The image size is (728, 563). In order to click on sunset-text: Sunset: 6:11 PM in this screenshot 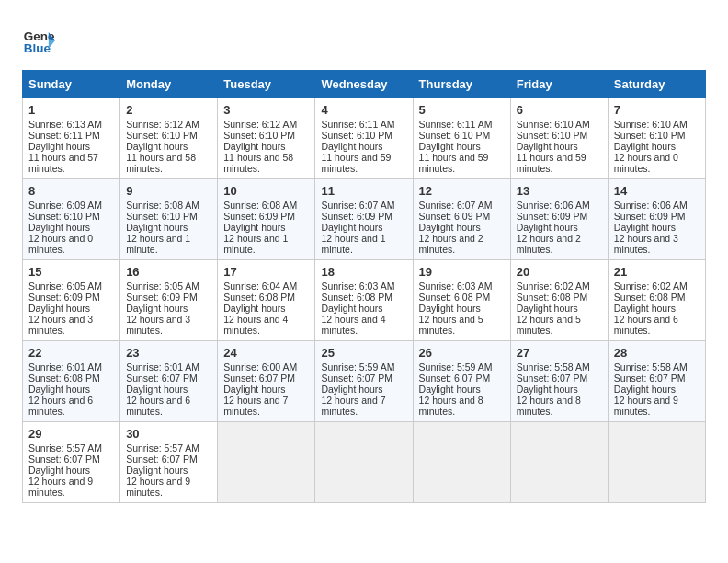, I will do `click(64, 135)`.